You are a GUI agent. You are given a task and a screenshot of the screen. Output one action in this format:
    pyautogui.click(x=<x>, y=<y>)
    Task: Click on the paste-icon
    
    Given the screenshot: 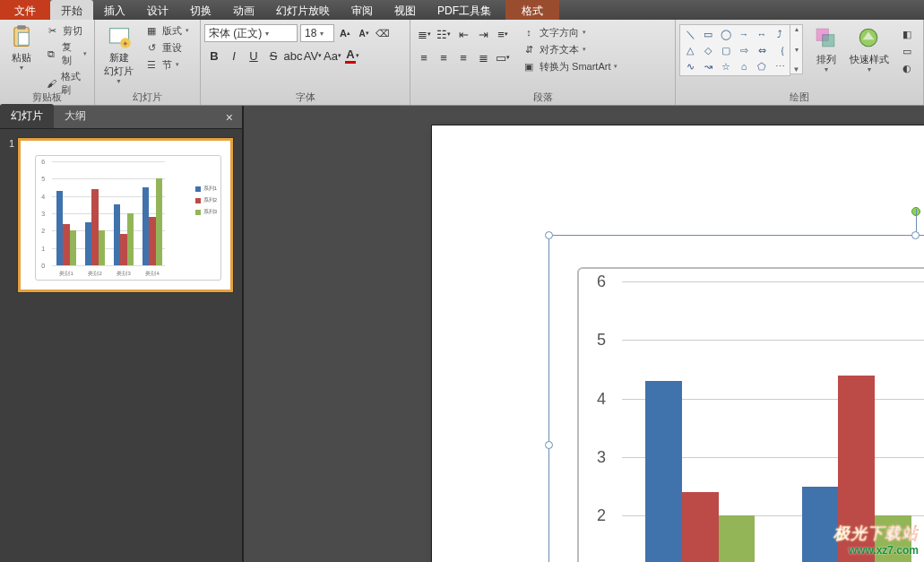 What is the action you would take?
    pyautogui.click(x=22, y=37)
    